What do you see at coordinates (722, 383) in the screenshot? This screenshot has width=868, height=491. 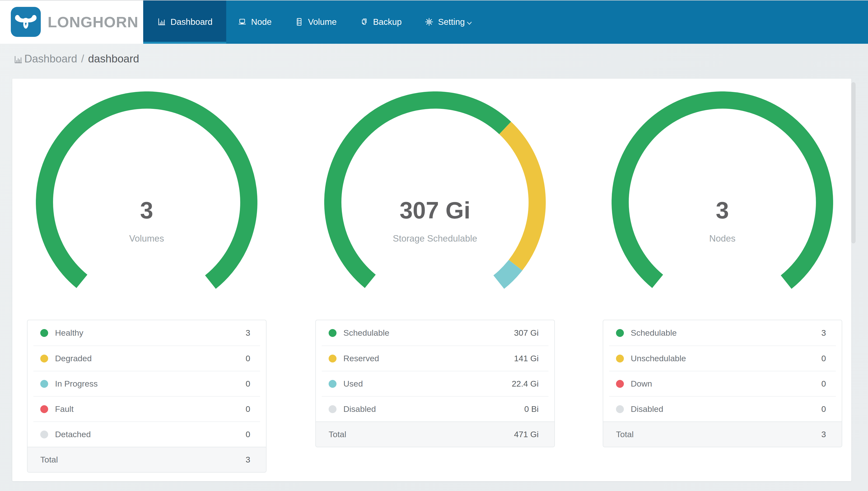 I see `nodes-legend: Schedulable3Unschedulable0Down0Disabled0…` at bounding box center [722, 383].